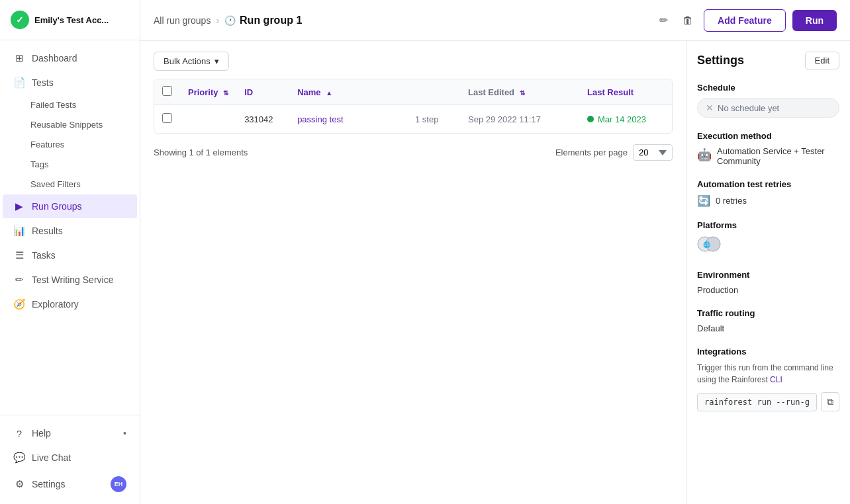 The image size is (850, 504). Describe the element at coordinates (228, 21) in the screenshot. I see `breadcrumb: All run groups › 🕐 Run group 1` at that location.